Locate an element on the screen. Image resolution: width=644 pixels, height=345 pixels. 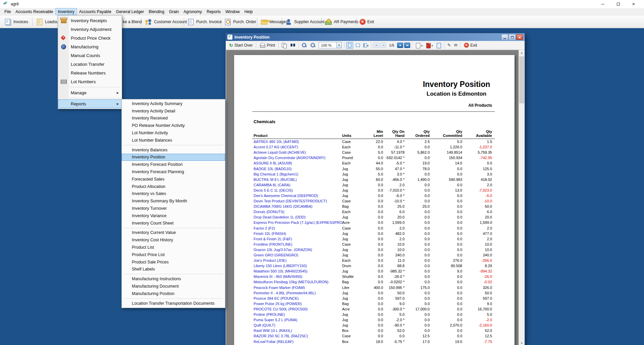
product-link: ASSURE II 8L (ASUII8) is located at coordinates (298, 163).